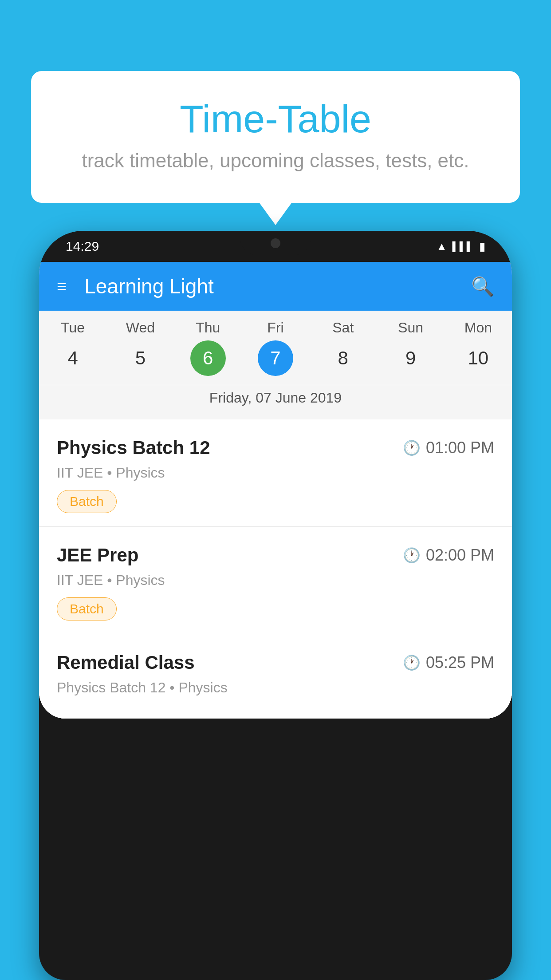  Describe the element at coordinates (483, 287) in the screenshot. I see `search-icon: 🔍` at that location.